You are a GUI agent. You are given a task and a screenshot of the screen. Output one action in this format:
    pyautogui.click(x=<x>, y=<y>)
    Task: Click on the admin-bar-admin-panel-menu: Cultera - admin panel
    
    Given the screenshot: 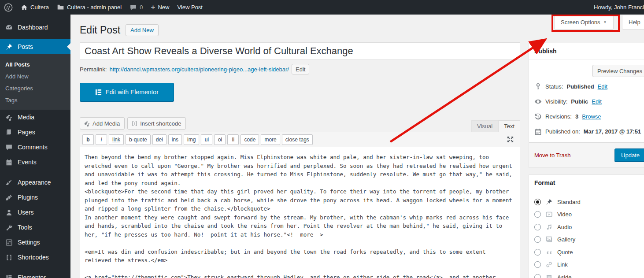 What is the action you would take?
    pyautogui.click(x=89, y=7)
    